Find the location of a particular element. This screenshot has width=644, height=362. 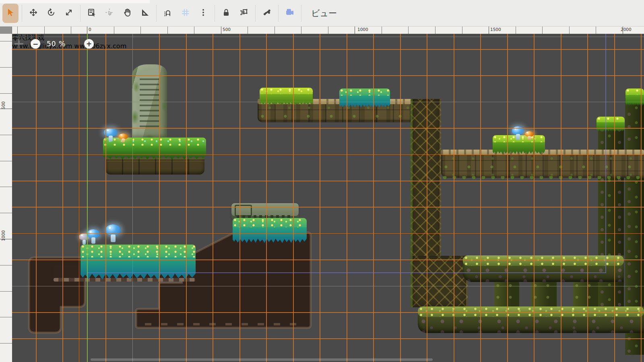

moss-ridge is located at coordinates (531, 312).